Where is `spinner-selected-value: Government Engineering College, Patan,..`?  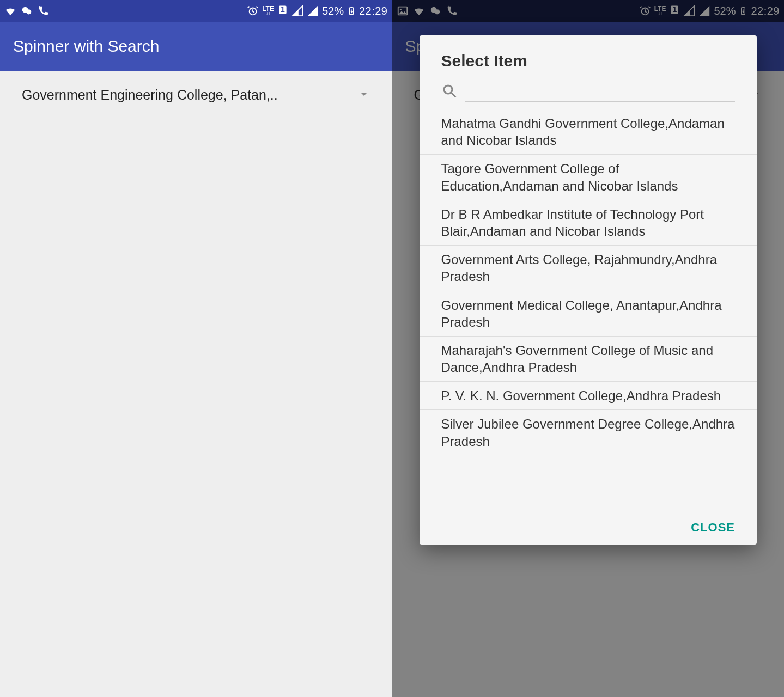
spinner-selected-value: Government Engineering College, Patan,.. is located at coordinates (150, 95).